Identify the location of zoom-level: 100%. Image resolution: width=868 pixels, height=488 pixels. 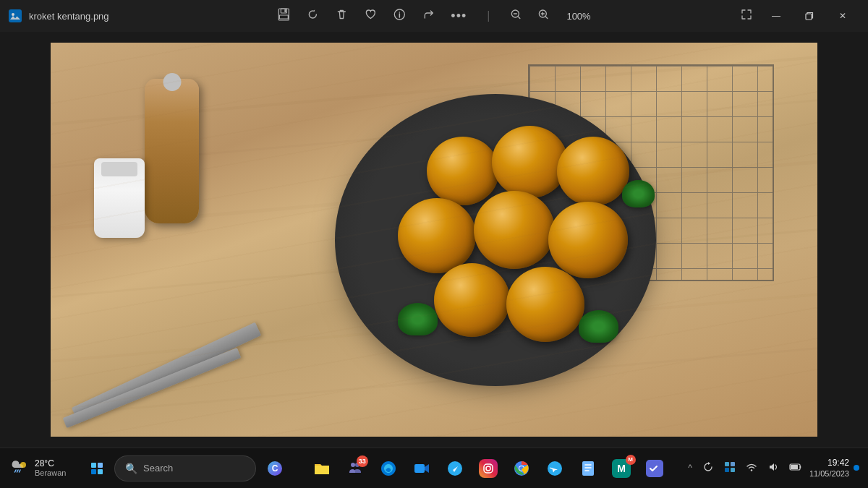
(579, 16).